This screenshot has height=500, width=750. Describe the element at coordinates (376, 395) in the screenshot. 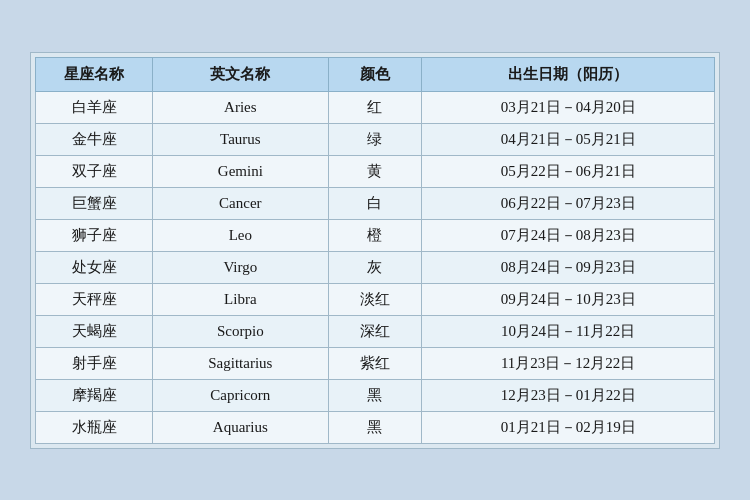

I see `table-row: 摩羯座Capricorn黑12月23日－01月22日` at that location.